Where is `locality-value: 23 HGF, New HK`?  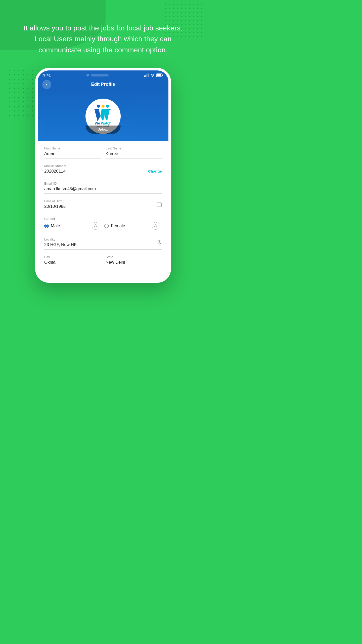
locality-value: 23 HGF, New HK is located at coordinates (103, 245).